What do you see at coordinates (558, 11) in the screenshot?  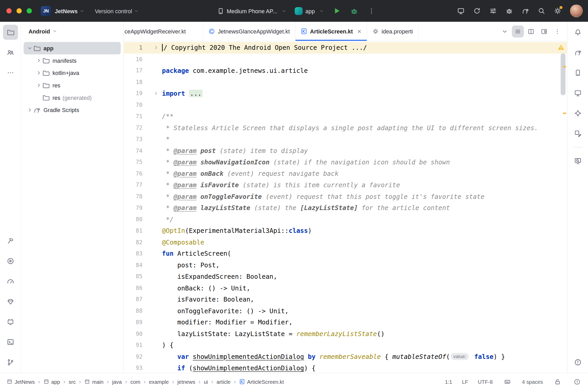 I see `settings-icon` at bounding box center [558, 11].